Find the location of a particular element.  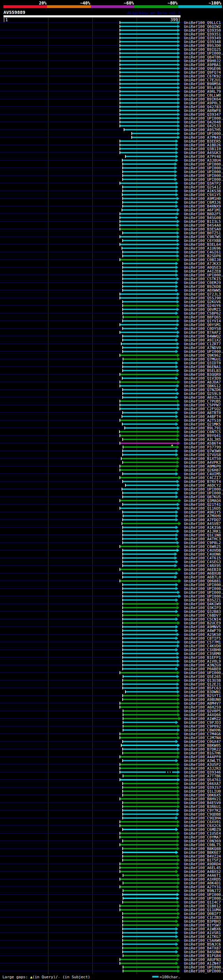

identity-scale-segment is located at coordinates (200, 7).